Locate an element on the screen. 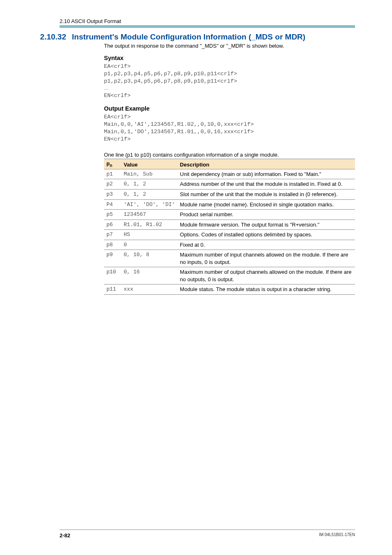  example-heading: Output Example is located at coordinates (229, 109).